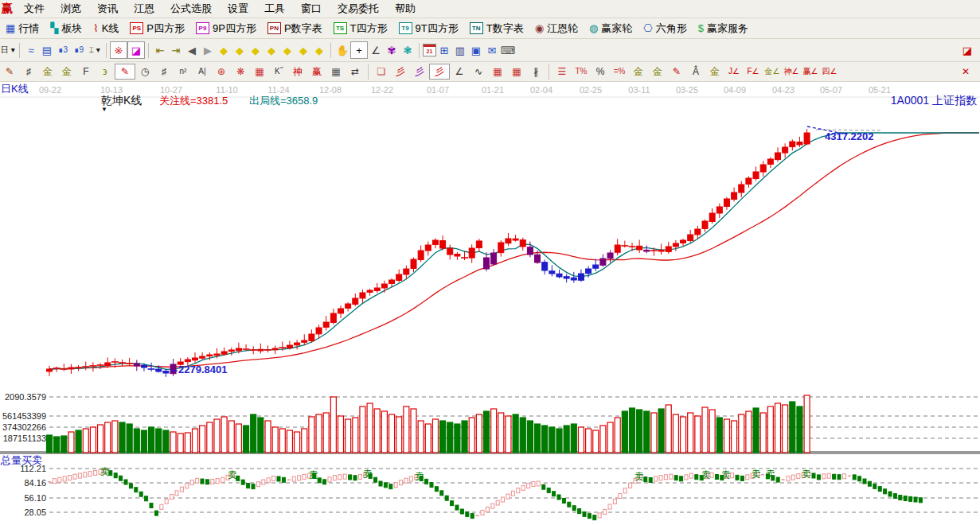 This screenshot has width=980, height=525. I want to click on diamond-left-icon: ◆, so click(224, 50).